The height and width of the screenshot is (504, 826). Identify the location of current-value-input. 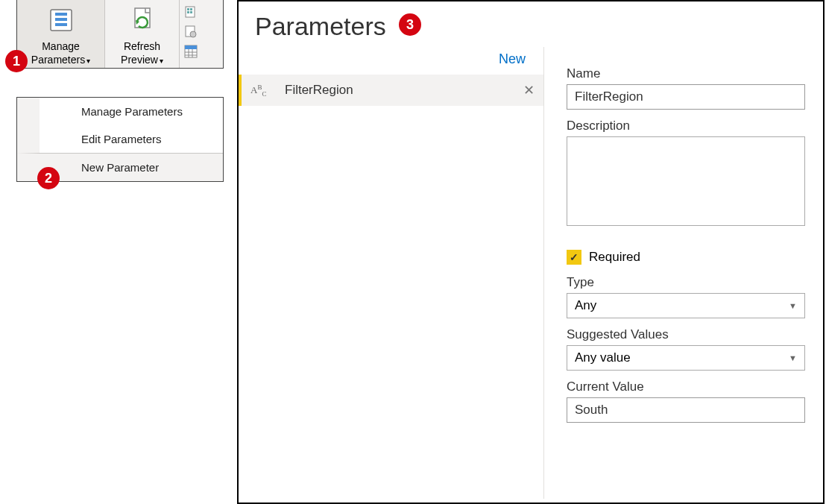
(686, 410).